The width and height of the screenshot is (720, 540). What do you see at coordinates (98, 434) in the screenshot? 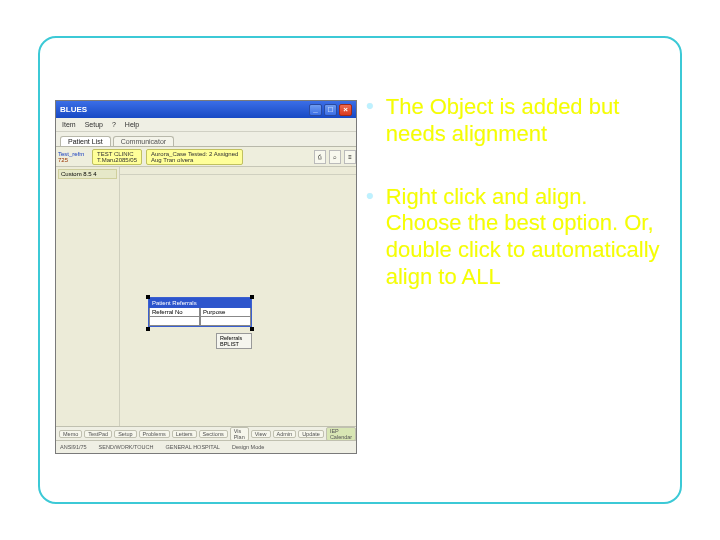
I see `bottom-tab: TestPad` at bounding box center [98, 434].